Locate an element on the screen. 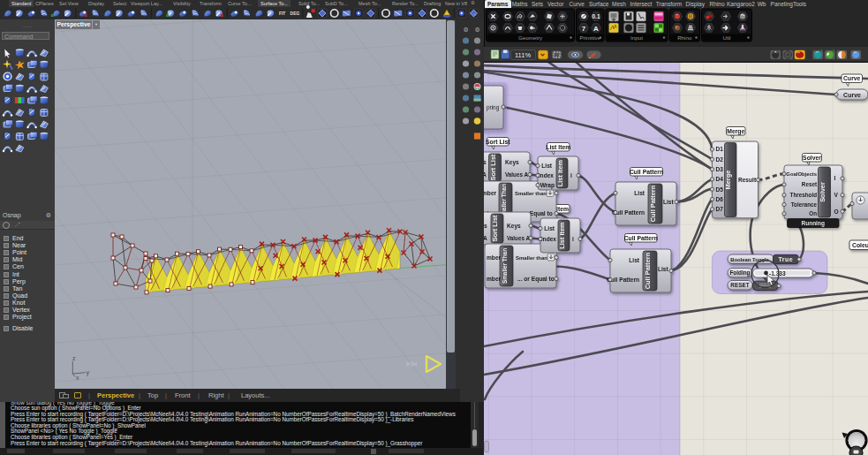 The width and height of the screenshot is (868, 455). svg-text: z is located at coordinates (74, 359).